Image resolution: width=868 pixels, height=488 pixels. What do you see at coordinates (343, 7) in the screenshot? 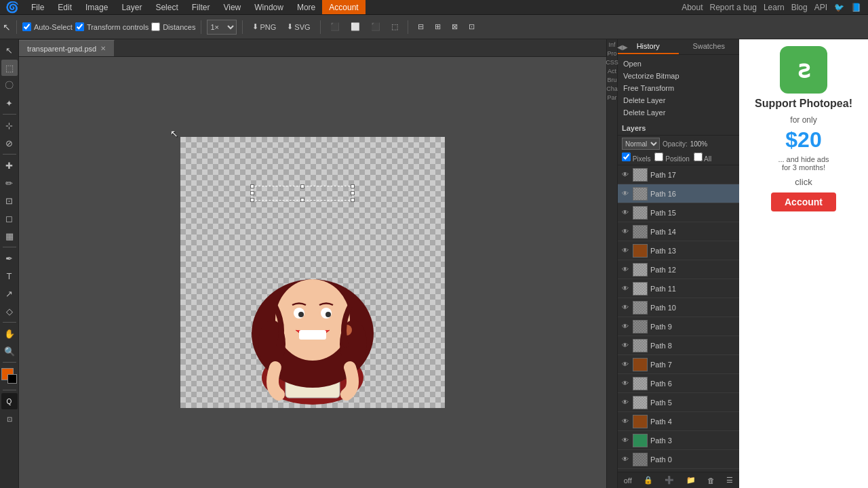
I see `menu-account: Account` at bounding box center [343, 7].